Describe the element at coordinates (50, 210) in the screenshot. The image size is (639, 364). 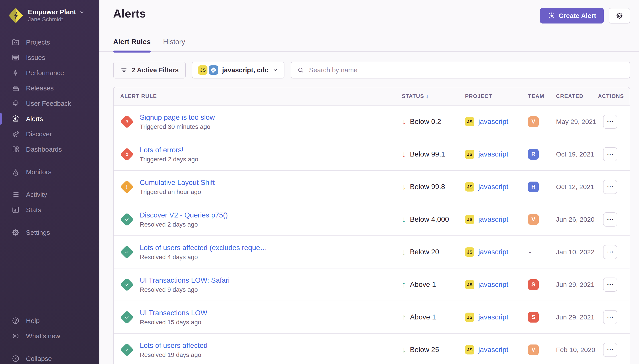
I see `sidebar-item-stats: Stats` at that location.